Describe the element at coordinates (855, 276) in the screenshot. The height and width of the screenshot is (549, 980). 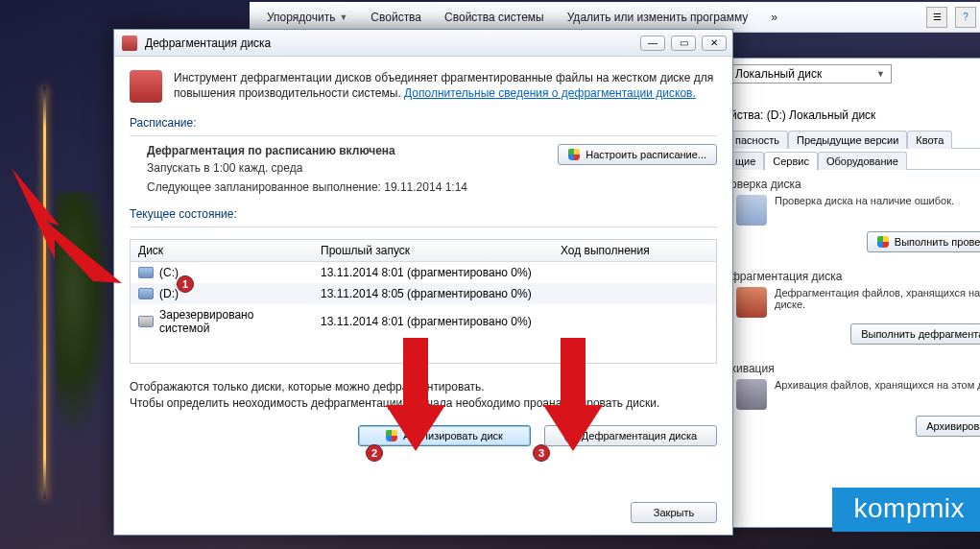
I see `section-defrag-title: фрагментация диска` at that location.